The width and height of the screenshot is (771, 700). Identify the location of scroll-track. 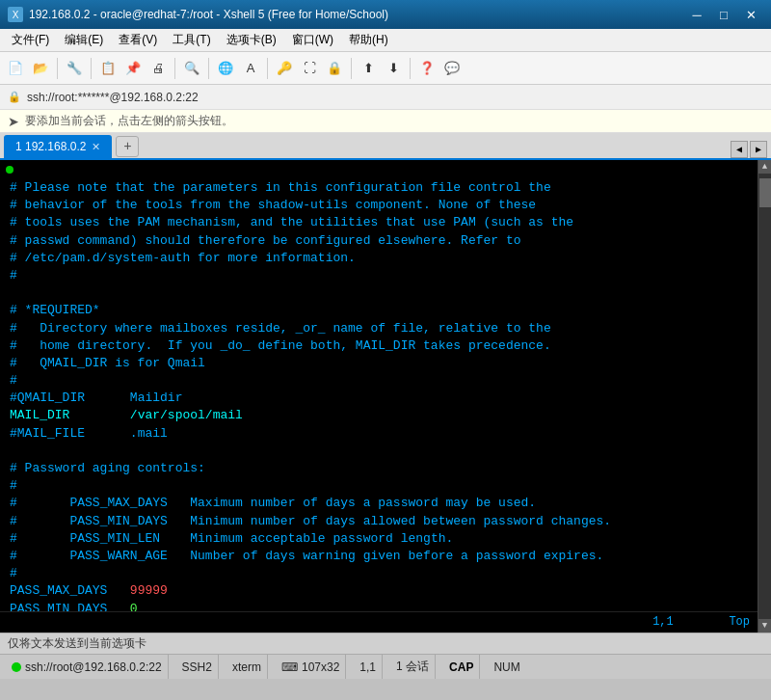
(765, 396).